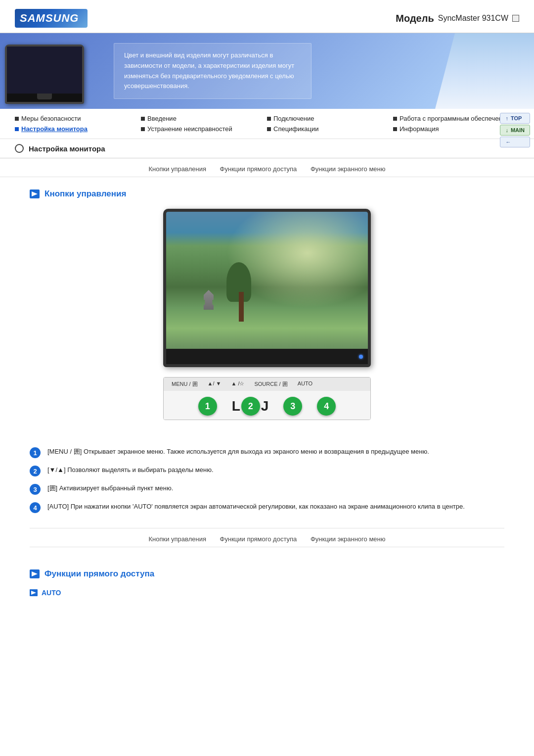 Image resolution: width=534 pixels, height=756 pixels. I want to click on tab-osd-functions: Функции экранного меню, so click(348, 169).